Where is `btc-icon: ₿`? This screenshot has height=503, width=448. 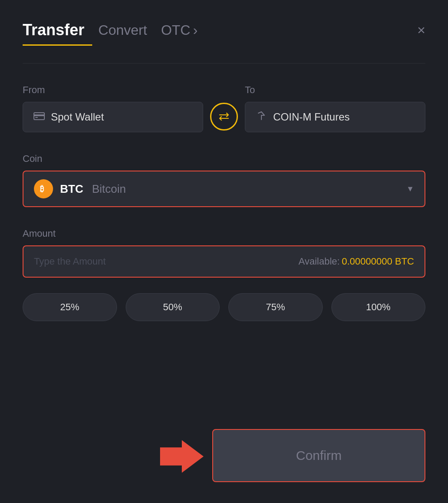
btc-icon: ₿ is located at coordinates (43, 189).